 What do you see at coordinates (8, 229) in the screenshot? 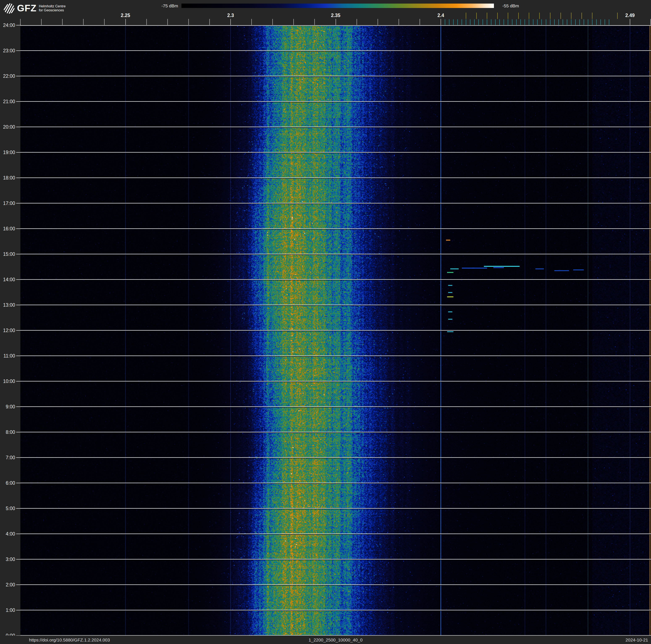
I see `time-tick-label: 16:00` at bounding box center [8, 229].